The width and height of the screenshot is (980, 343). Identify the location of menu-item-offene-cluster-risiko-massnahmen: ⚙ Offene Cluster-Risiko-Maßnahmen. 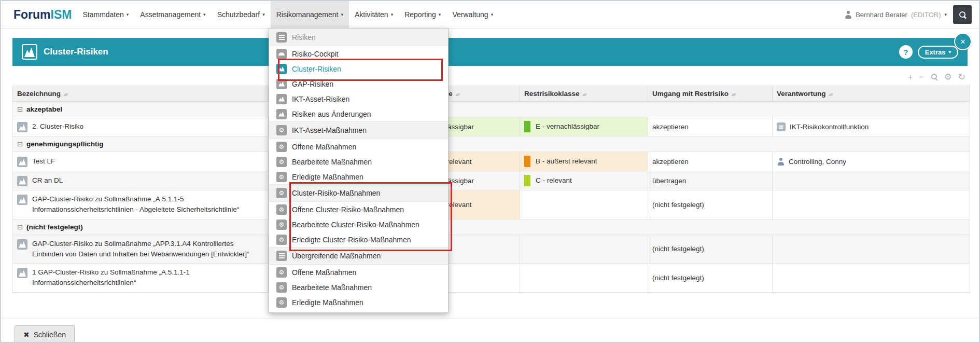
(359, 210).